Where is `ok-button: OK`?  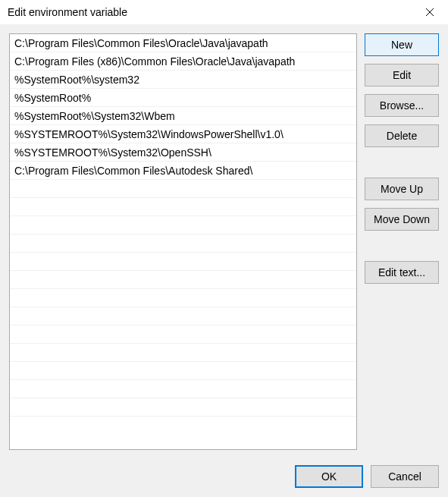 ok-button: OK is located at coordinates (329, 477).